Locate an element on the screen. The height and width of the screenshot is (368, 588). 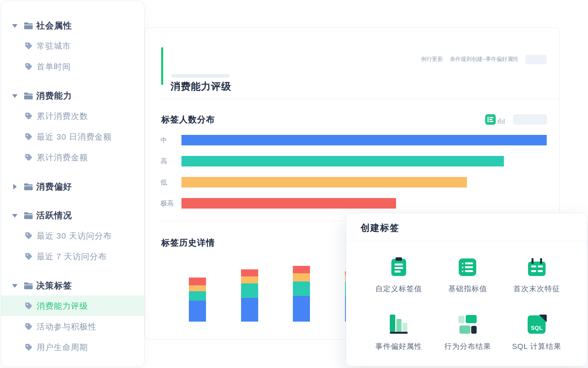
tree-item-label: 消费能力评级 is located at coordinates (62, 306).